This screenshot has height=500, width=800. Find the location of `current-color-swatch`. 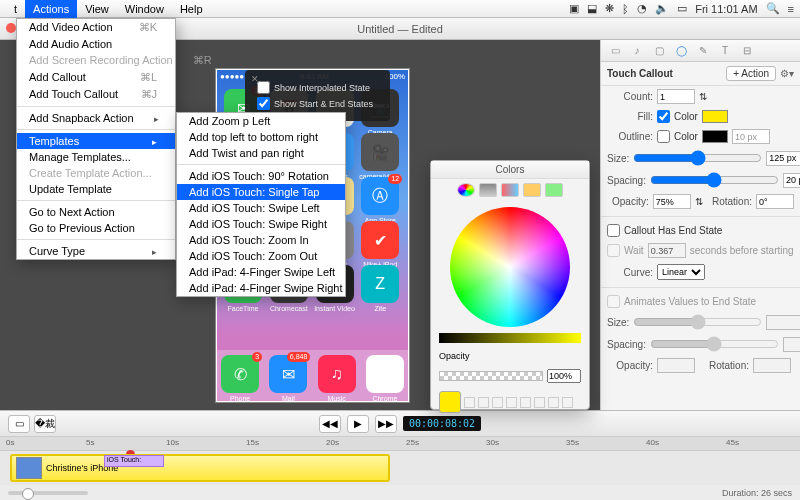

current-color-swatch is located at coordinates (450, 402).